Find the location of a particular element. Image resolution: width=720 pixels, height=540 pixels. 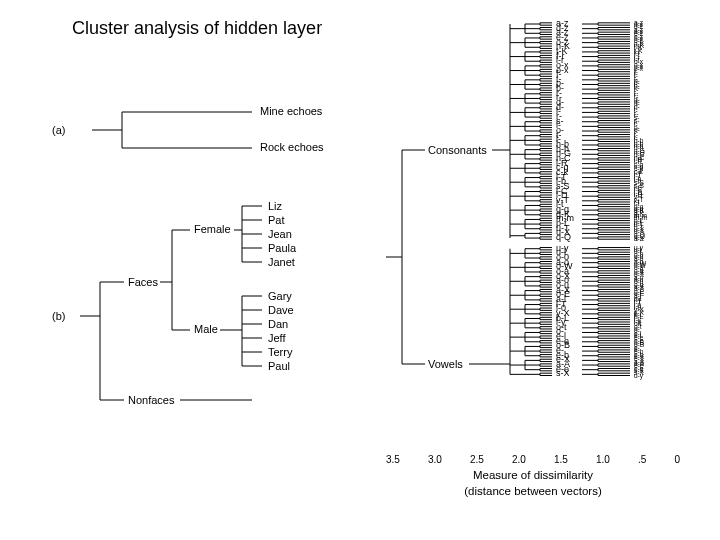

leaf-mid-s-X-27: s-X is located at coordinates (563, 373).